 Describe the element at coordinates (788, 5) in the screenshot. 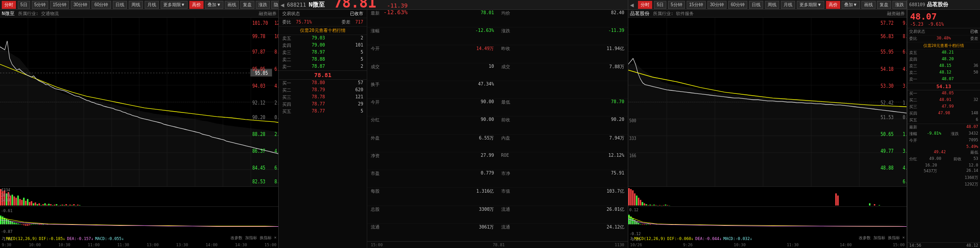

I see `right-period-month: 月线` at that location.